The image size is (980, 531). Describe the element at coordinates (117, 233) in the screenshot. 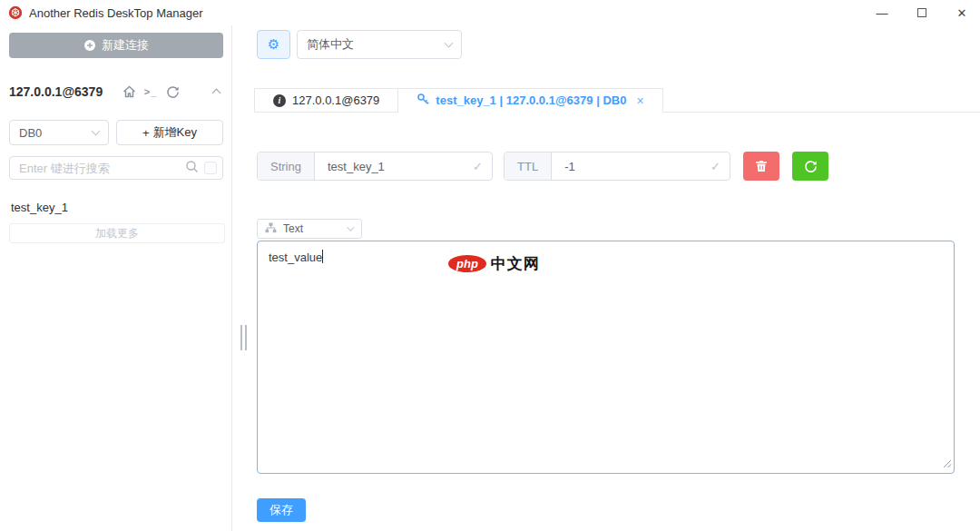

I see `load-more-button: 加载更多` at that location.